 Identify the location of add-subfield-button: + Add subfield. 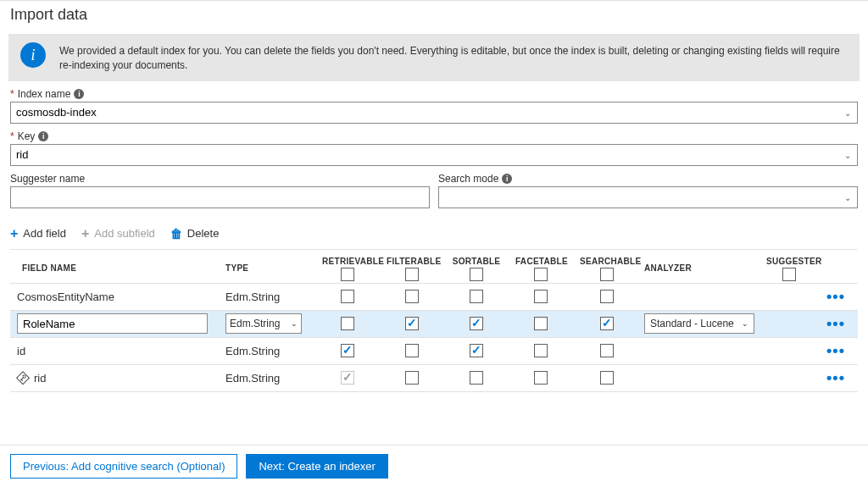
(119, 234).